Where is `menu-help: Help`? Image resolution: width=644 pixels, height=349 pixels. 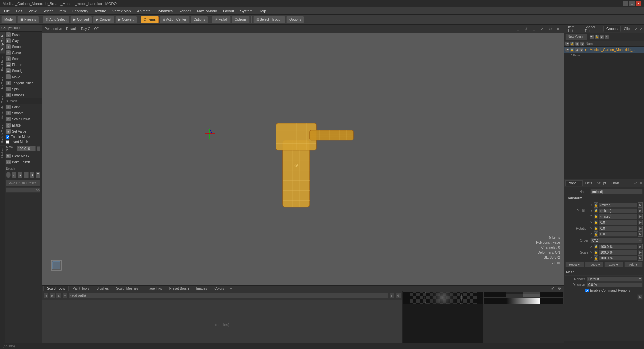 menu-help: Help is located at coordinates (262, 11).